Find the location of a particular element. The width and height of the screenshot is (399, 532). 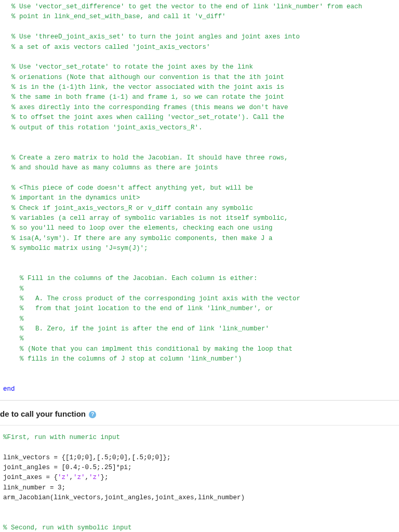

code-comment: % so you'll need to loop over the elemen… is located at coordinates (200, 229).